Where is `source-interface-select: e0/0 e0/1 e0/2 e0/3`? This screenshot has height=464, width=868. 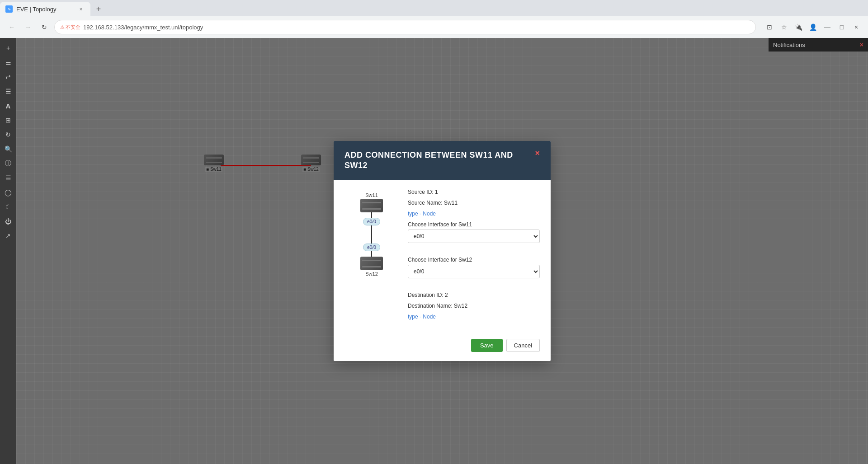
source-interface-select: e0/0 e0/1 e0/2 e0/3 is located at coordinates (474, 236).